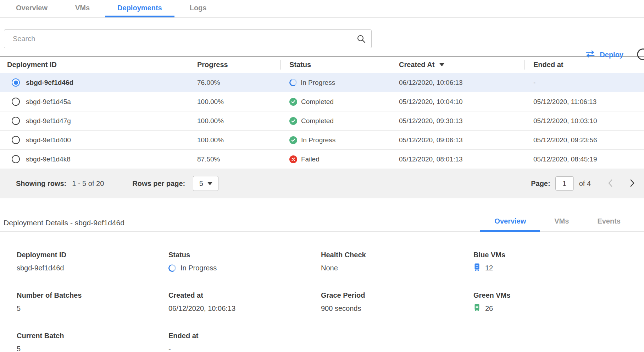 The height and width of the screenshot is (352, 644). Describe the element at coordinates (234, 65) in the screenshot. I see `column-header-progress: Progress` at that location.